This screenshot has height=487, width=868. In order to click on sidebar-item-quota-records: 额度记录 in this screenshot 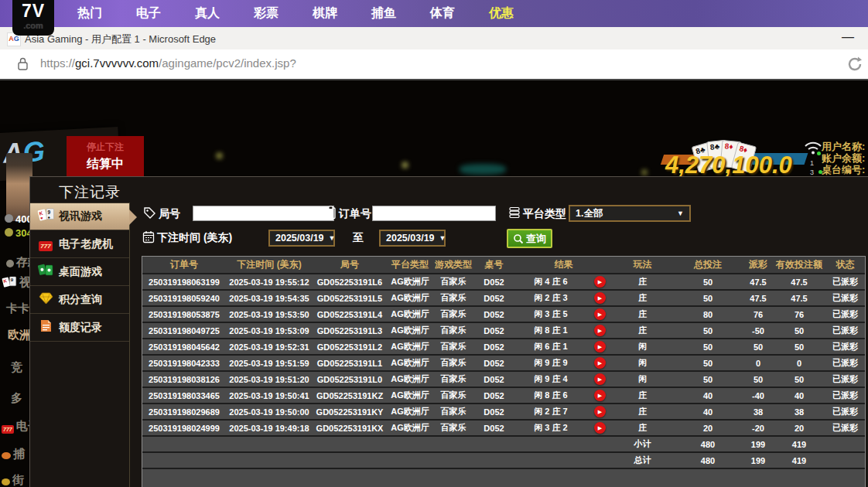, I will do `click(80, 328)`.